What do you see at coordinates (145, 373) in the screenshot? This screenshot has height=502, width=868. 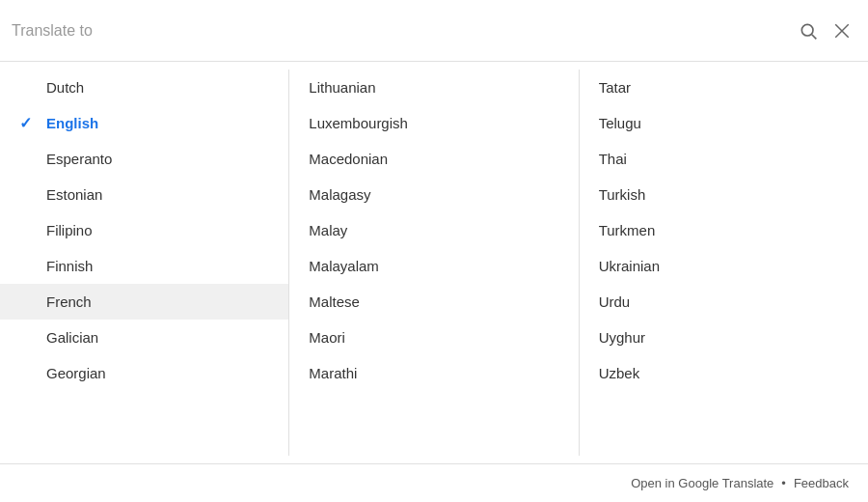 I see `list-item: ✓Georgian` at bounding box center [145, 373].